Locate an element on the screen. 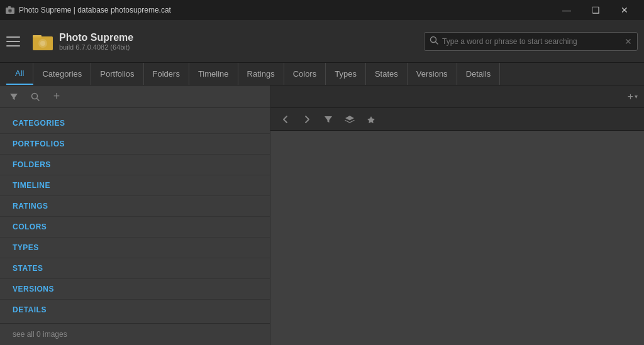 The height and width of the screenshot is (345, 644). sidebar-item-states: STATES is located at coordinates (135, 269).